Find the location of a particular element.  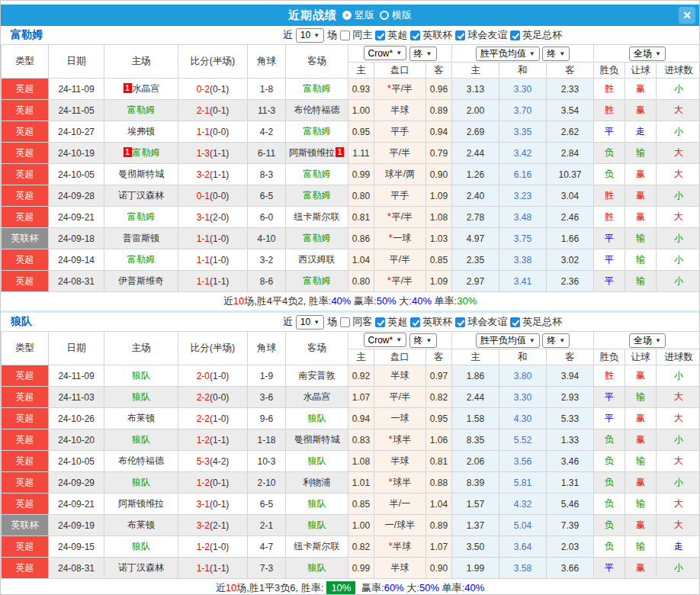

column-header: 客场 is located at coordinates (317, 62).